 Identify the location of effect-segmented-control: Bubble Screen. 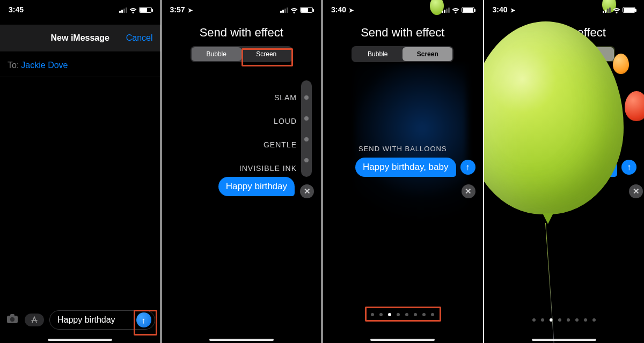
(402, 54).